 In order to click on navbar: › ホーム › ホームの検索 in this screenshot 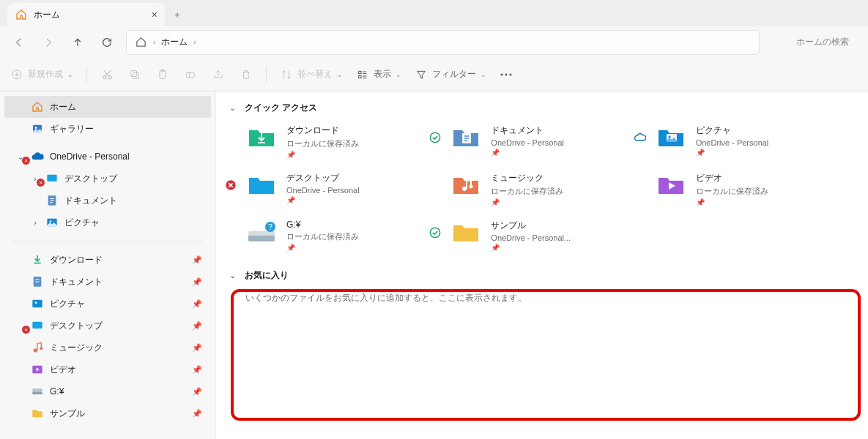, I will do `click(434, 42)`.